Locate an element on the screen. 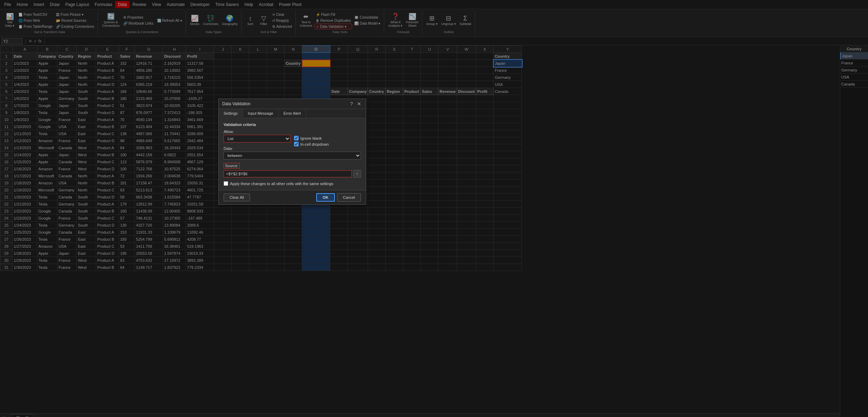 This screenshot has height=417, width=868. ignore-blank-checkbox is located at coordinates (296, 138).